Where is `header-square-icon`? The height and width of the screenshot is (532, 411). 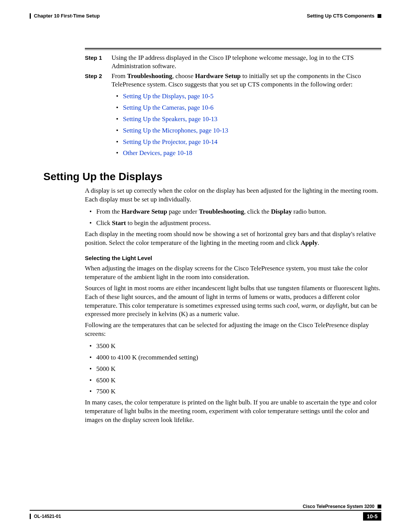 header-square-icon is located at coordinates (379, 16).